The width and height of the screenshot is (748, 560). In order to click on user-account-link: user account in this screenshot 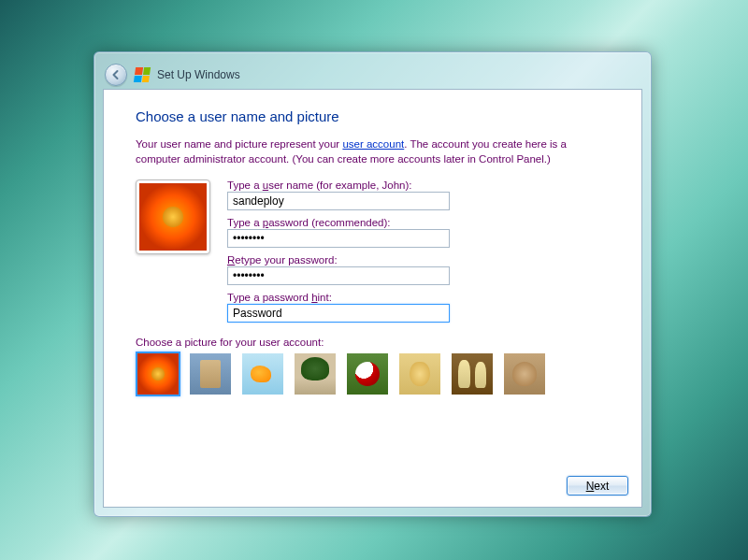, I will do `click(373, 144)`.